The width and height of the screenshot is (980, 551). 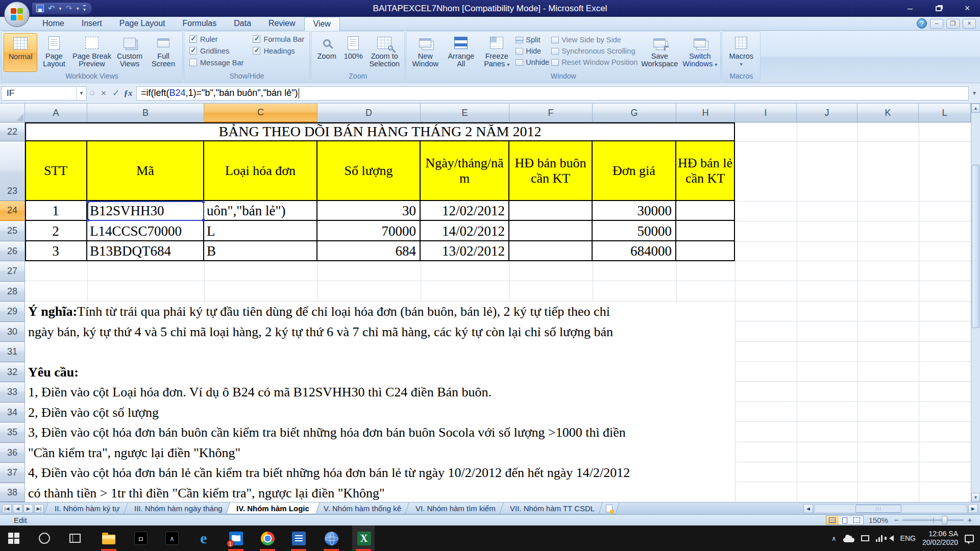 I want to click on onedrive-icon, so click(x=849, y=540).